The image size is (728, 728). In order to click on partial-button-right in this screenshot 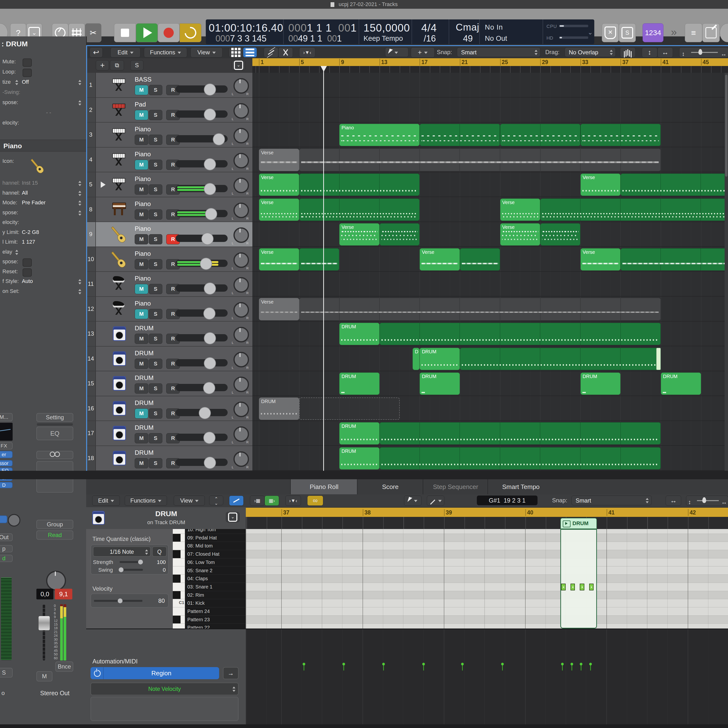, I will do `click(724, 33)`.